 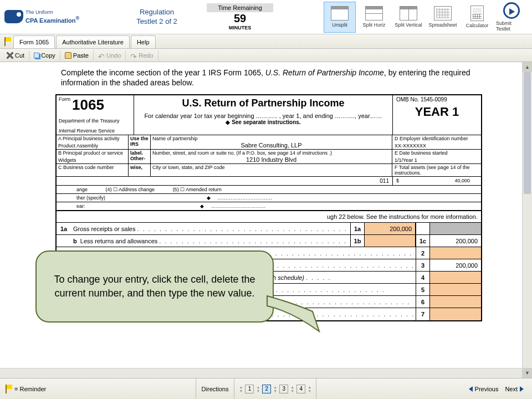 What do you see at coordinates (37, 55) in the screenshot?
I see `copy-icon` at bounding box center [37, 55].